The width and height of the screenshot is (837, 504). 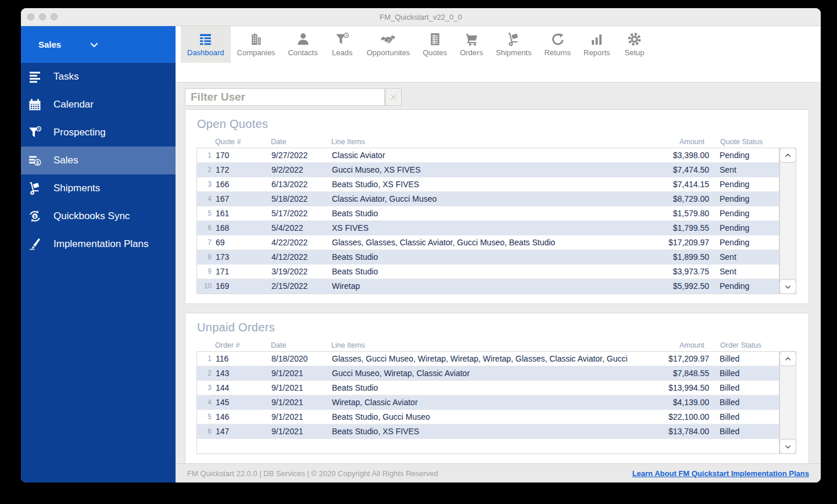 I want to click on opportunities-icon, so click(x=388, y=40).